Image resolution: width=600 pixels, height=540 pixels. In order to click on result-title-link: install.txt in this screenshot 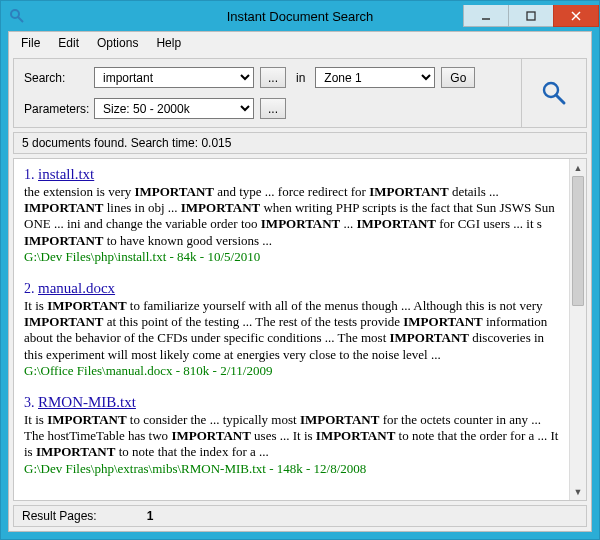, I will do `click(66, 174)`.